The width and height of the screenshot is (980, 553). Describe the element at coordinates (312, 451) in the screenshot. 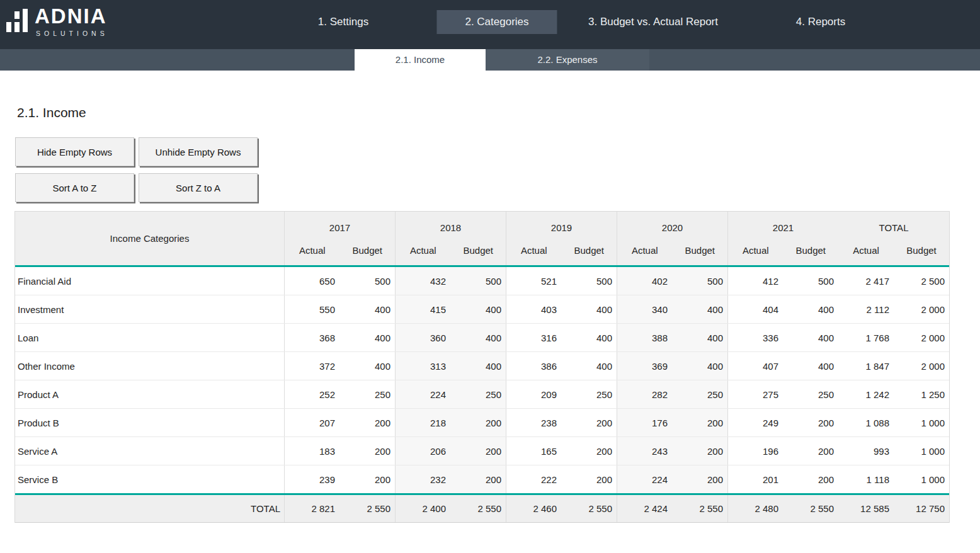

I see `value-cell: 183` at that location.